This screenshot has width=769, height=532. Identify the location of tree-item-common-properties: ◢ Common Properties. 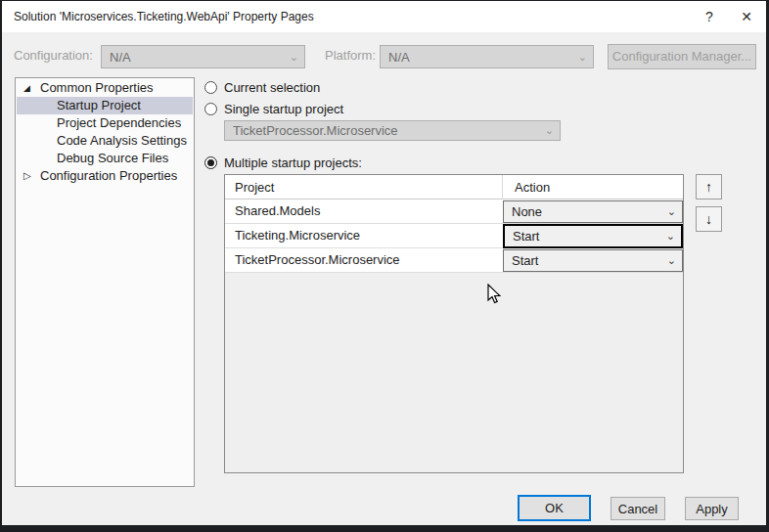
(105, 88).